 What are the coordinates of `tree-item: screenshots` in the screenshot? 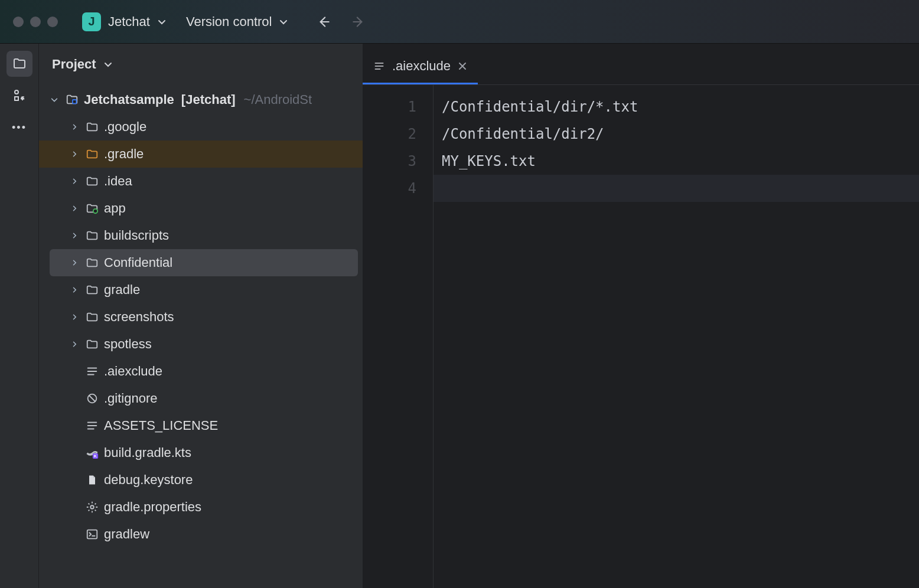 It's located at (201, 317).